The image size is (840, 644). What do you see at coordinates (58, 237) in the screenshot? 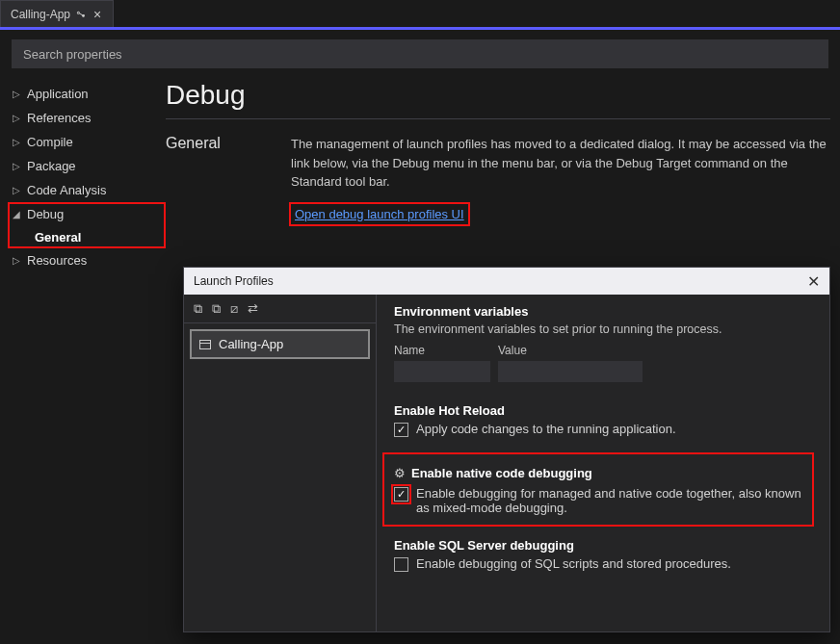
I see `sidebar-sub-label: General` at bounding box center [58, 237].